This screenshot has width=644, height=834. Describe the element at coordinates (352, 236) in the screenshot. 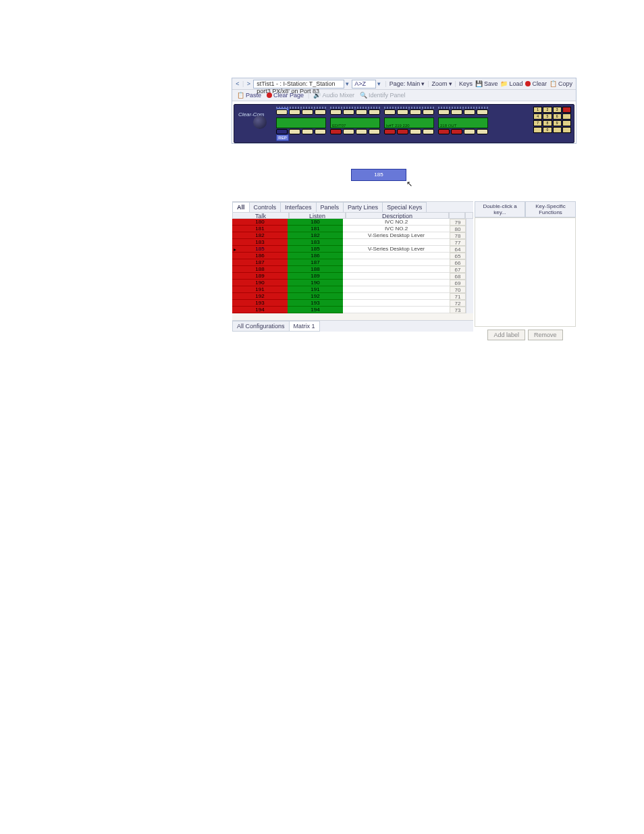

I see `table-row: 182182V-Series Desktop Lever78` at that location.